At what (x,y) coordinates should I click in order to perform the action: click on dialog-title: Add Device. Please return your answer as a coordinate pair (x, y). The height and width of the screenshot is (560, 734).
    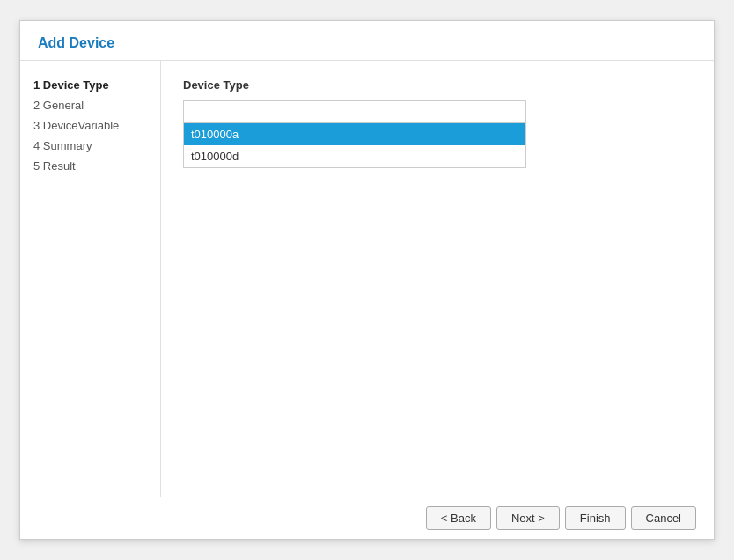
    Looking at the image, I should click on (76, 42).